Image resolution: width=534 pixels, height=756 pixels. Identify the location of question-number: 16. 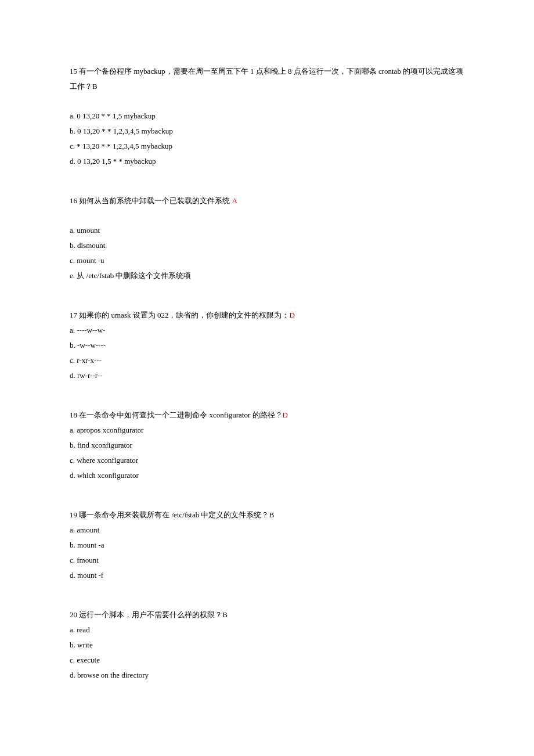
(73, 201).